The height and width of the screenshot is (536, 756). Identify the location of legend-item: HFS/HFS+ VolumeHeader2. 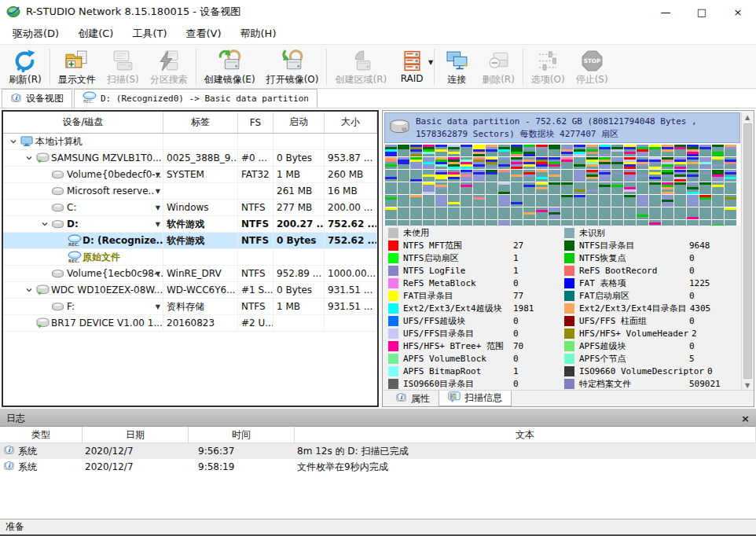
(652, 333).